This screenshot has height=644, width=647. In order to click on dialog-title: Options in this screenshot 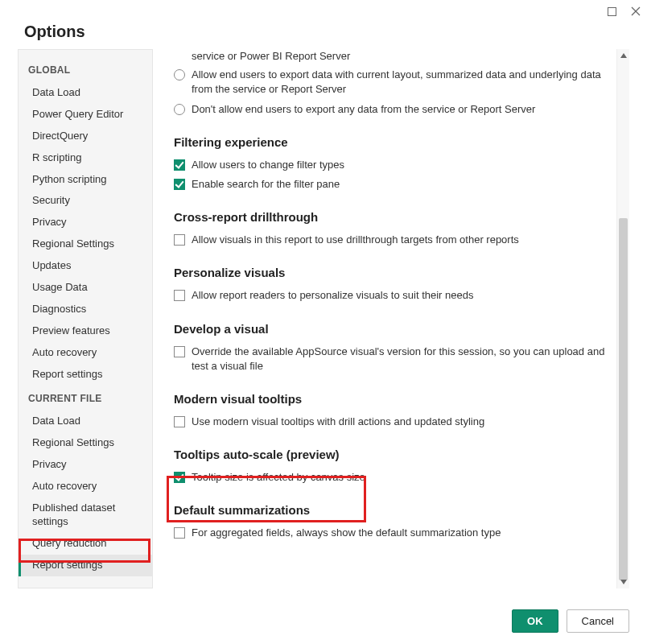, I will do `click(324, 24)`.